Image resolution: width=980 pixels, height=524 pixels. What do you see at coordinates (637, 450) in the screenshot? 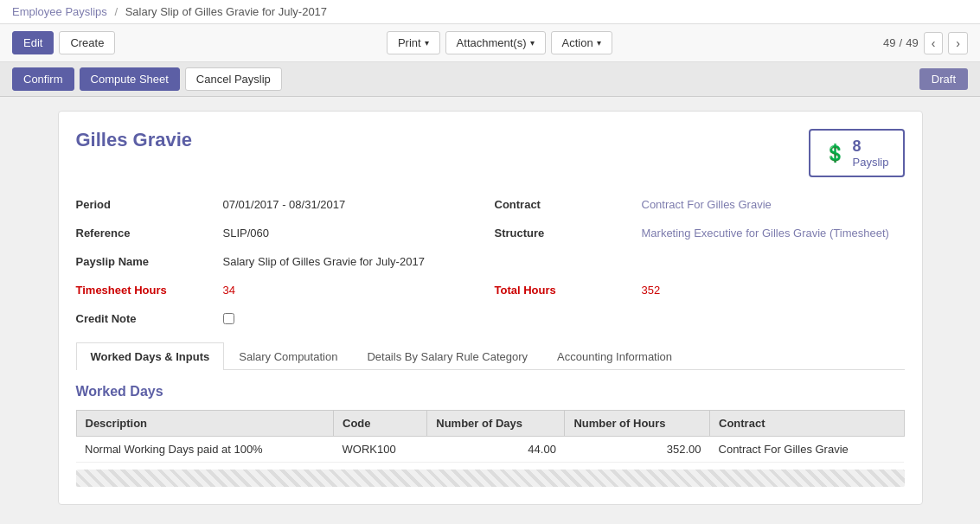
I see `cell-num-hours: 352.00` at bounding box center [637, 450].